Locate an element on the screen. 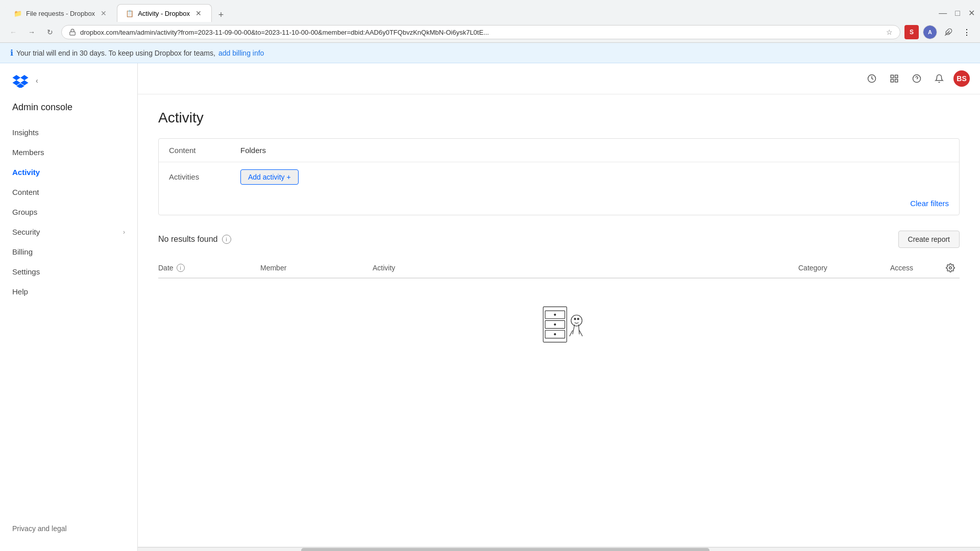 The height and width of the screenshot is (551, 980). trial-banner: ℹ Your trial will end in 30 days. To kee… is located at coordinates (490, 53).